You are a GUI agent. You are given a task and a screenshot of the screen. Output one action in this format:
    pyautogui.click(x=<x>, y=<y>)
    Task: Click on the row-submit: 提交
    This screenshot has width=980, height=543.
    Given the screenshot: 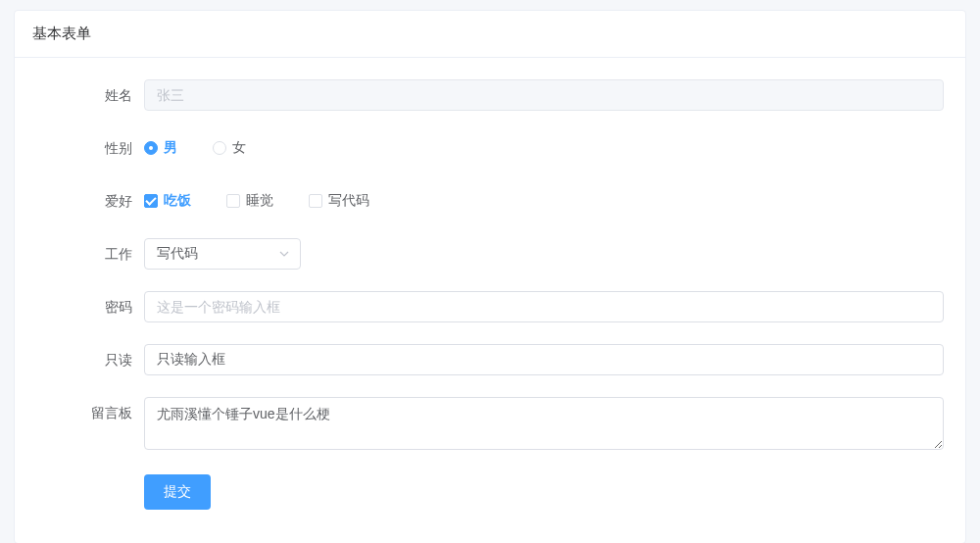 What is the action you would take?
    pyautogui.click(x=490, y=492)
    